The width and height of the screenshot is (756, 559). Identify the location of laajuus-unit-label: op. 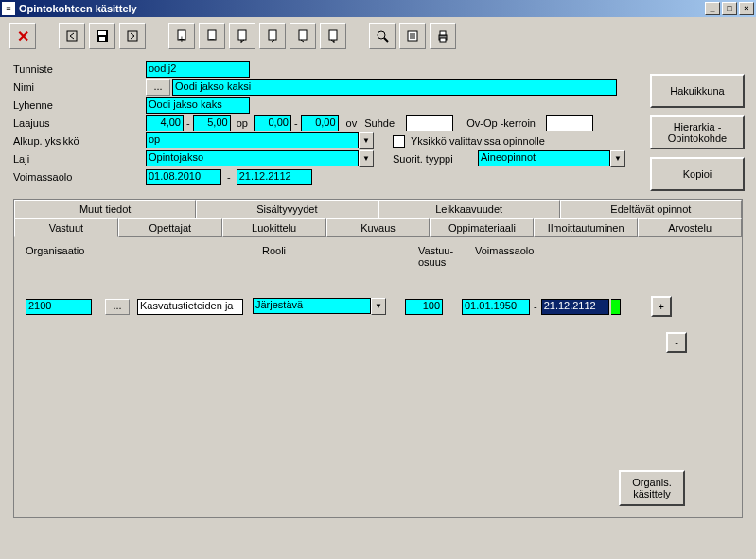
(242, 123).